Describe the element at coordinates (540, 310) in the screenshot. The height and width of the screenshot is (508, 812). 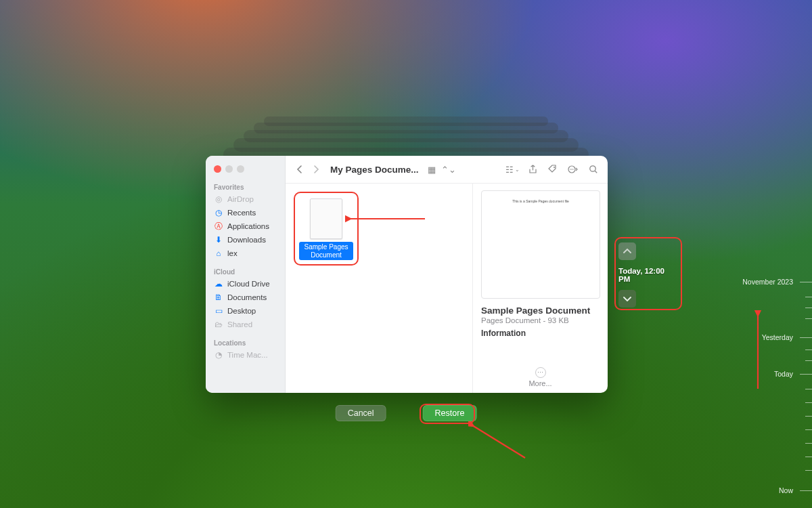
I see `preview-file-name: Sample Pages Document` at that location.